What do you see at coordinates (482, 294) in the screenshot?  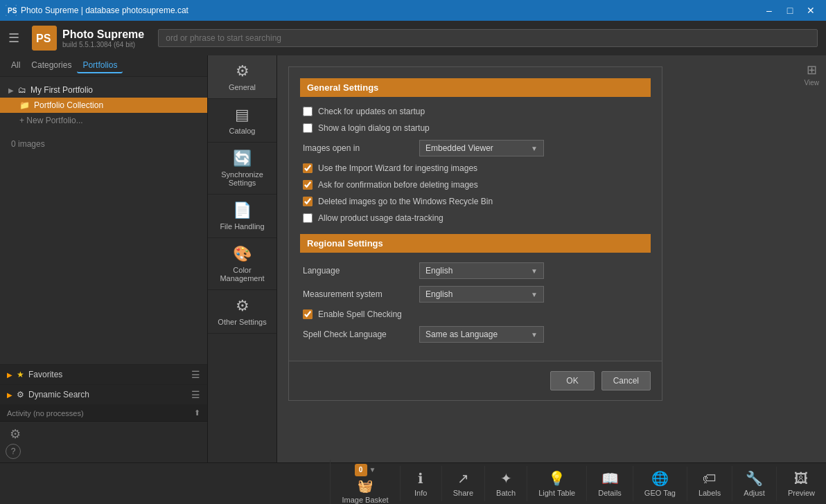 I see `measurement-dropdown: English ▼` at bounding box center [482, 294].